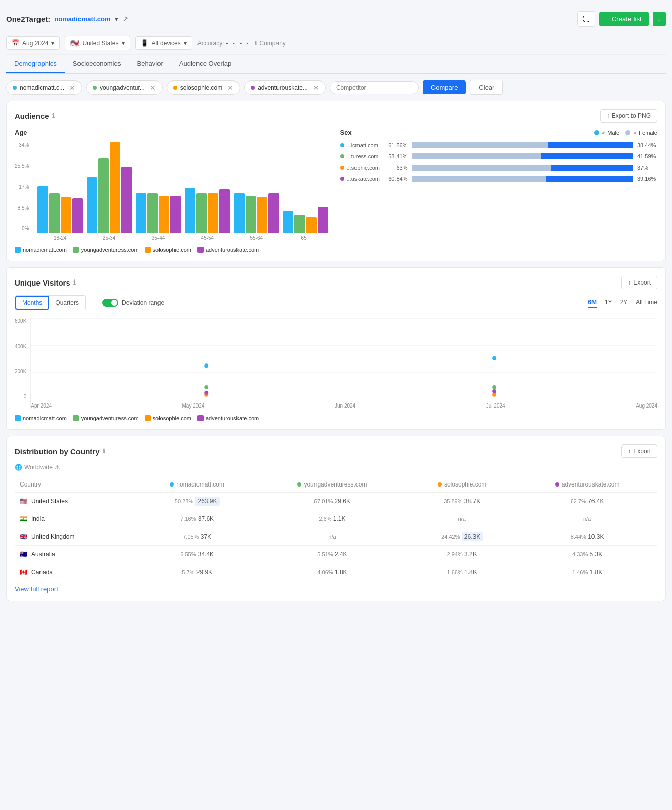 The image size is (672, 810). Describe the element at coordinates (587, 519) in the screenshot. I see `india-adventurouskate: n/a` at that location.